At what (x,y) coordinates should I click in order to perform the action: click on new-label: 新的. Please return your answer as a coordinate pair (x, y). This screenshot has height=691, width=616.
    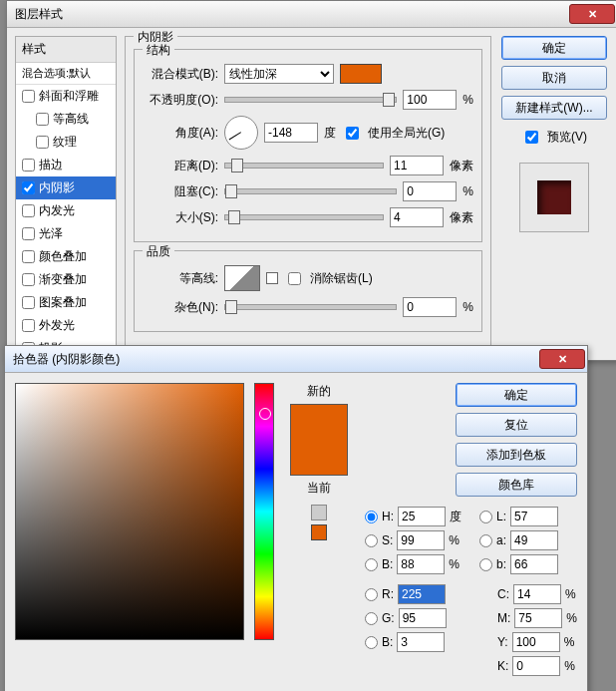
    Looking at the image, I should click on (319, 391).